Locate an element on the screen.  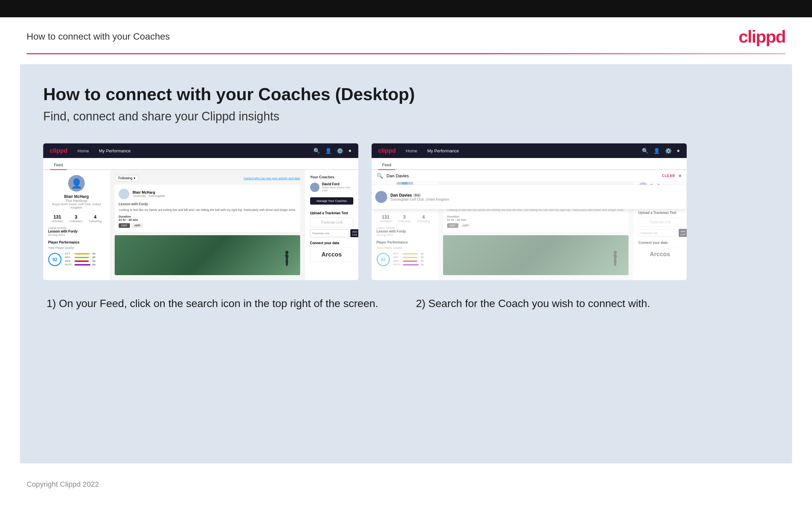
nav-home-1: Home is located at coordinates (83, 151).